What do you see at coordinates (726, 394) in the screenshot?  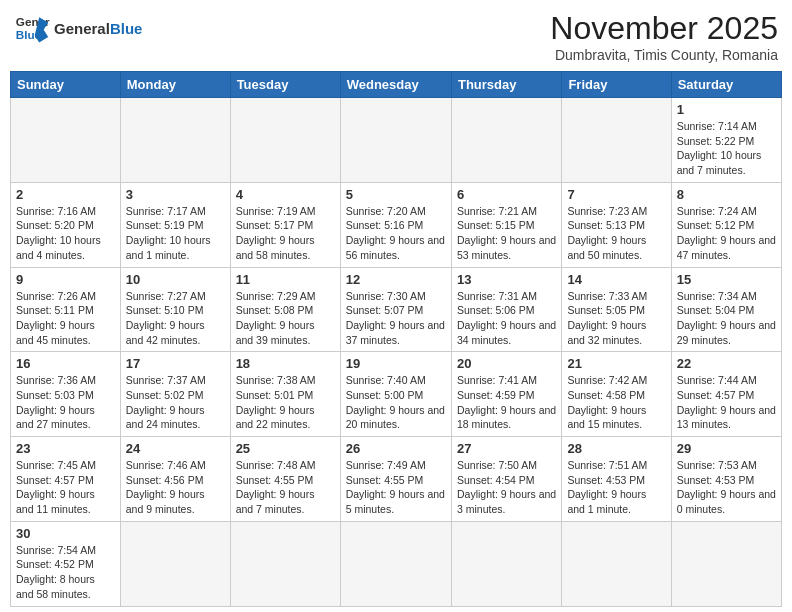 I see `table-row: 22Sunrise: 7:44 AM Sunset: 4:57 PM Dayli…` at bounding box center [726, 394].